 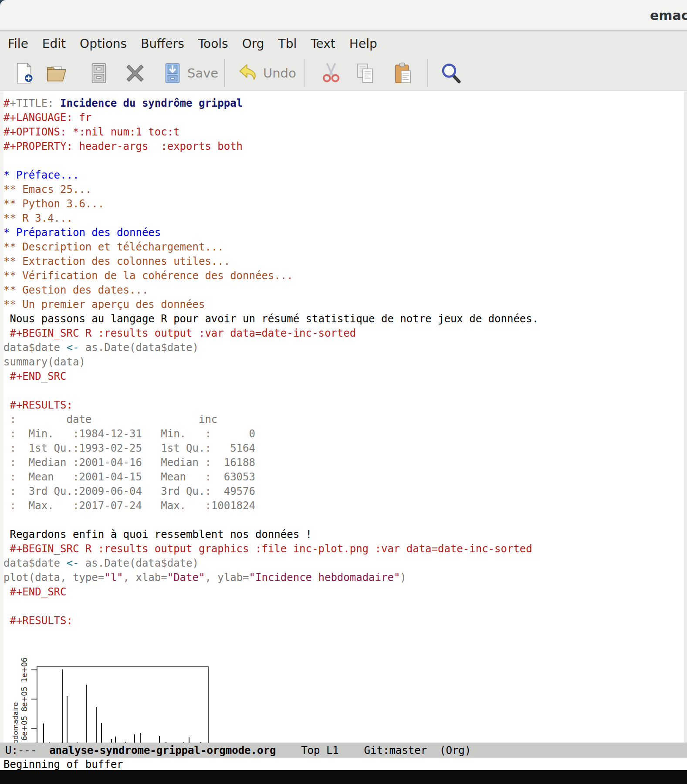 I want to click on undo-button: Undo, so click(x=267, y=73).